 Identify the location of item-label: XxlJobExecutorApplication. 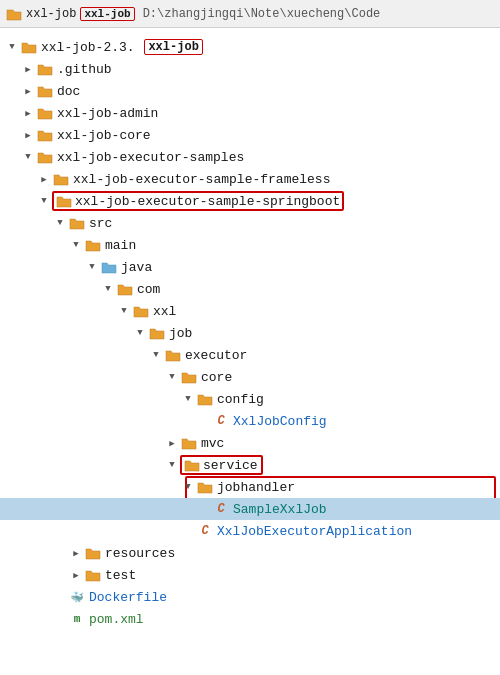
(314, 532).